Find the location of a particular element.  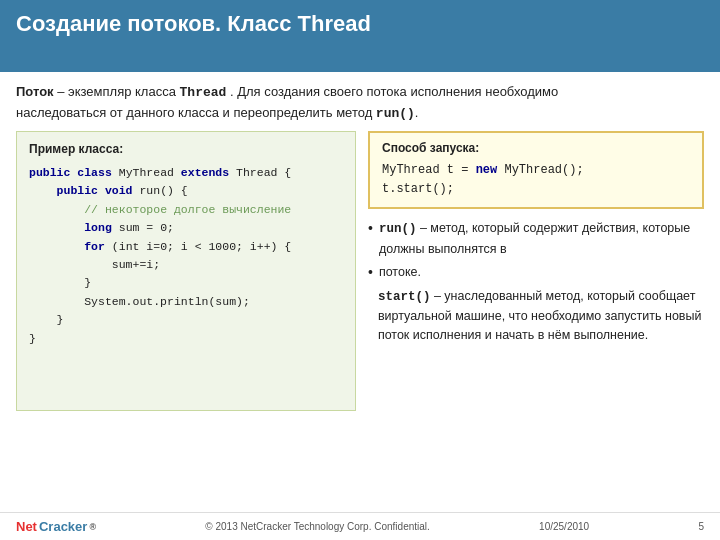

launch-box-title: Способ запуска: is located at coordinates (536, 148).